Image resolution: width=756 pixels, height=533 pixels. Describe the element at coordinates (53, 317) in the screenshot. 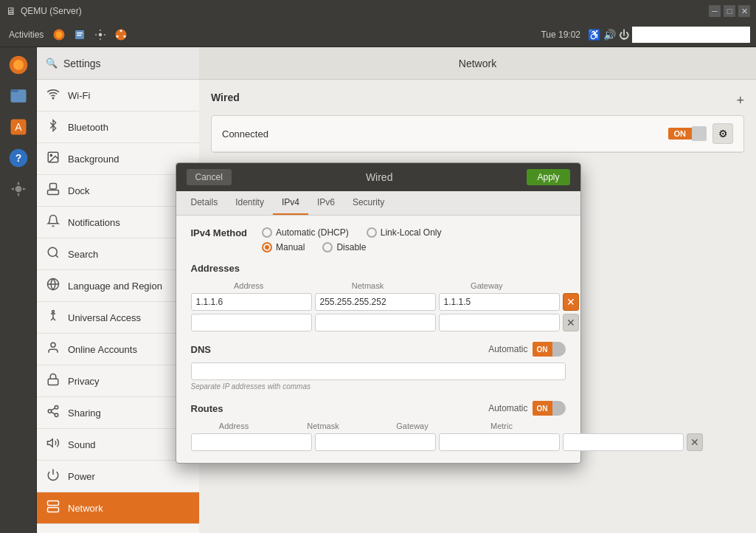

I see `access-icon` at that location.